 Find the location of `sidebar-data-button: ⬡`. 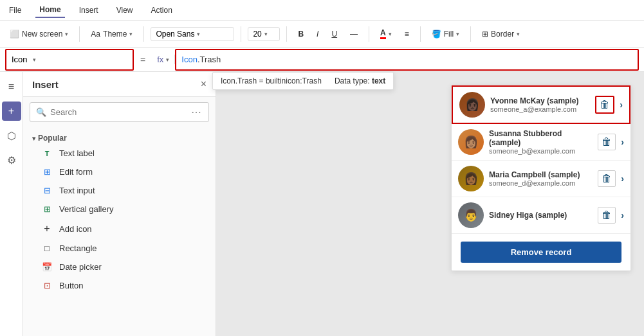

sidebar-data-button: ⬡ is located at coordinates (12, 136).